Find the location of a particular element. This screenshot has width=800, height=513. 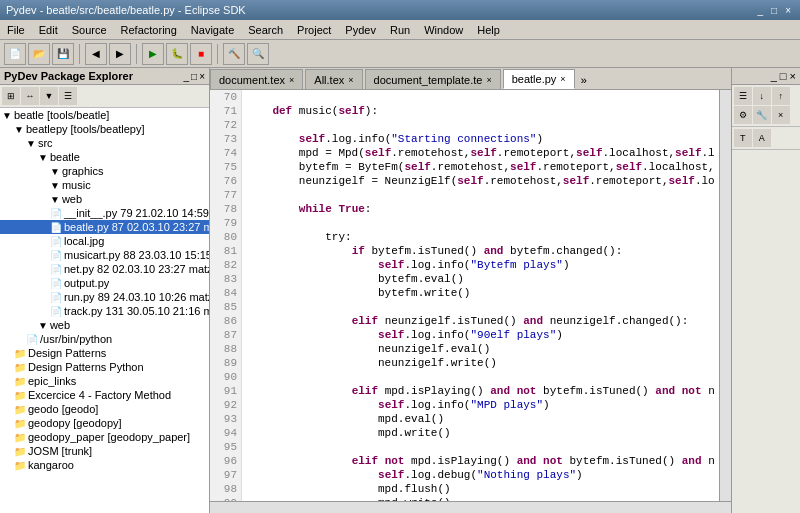

tree-item: 📁geodopy_paper [geodopy_paper] is located at coordinates (104, 437).